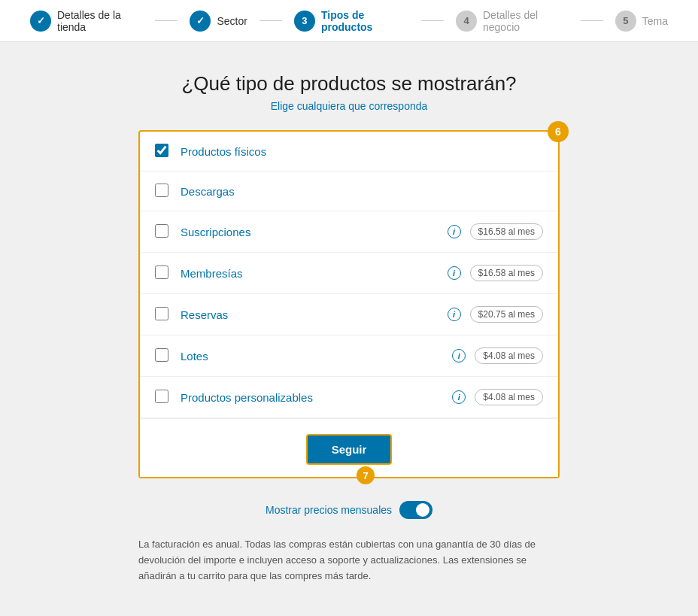  I want to click on info-icon-reservations: i, so click(454, 314).